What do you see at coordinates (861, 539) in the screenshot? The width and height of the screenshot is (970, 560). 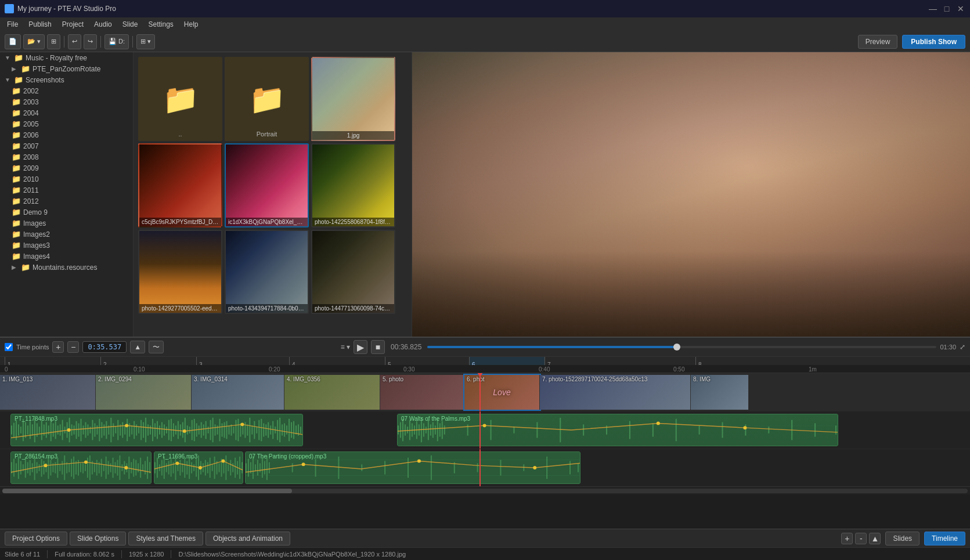 I see `zoom-minus-button: -` at bounding box center [861, 539].